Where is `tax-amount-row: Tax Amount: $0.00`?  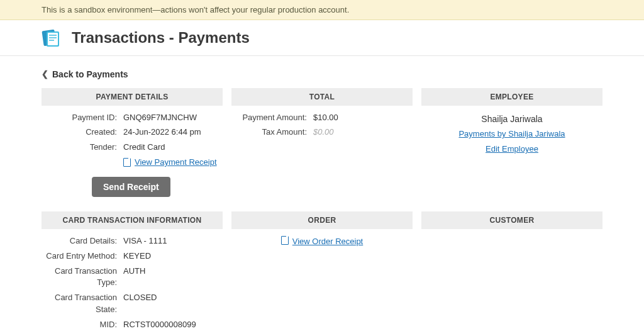 tax-amount-row: Tax Amount: $0.00 is located at coordinates (322, 132).